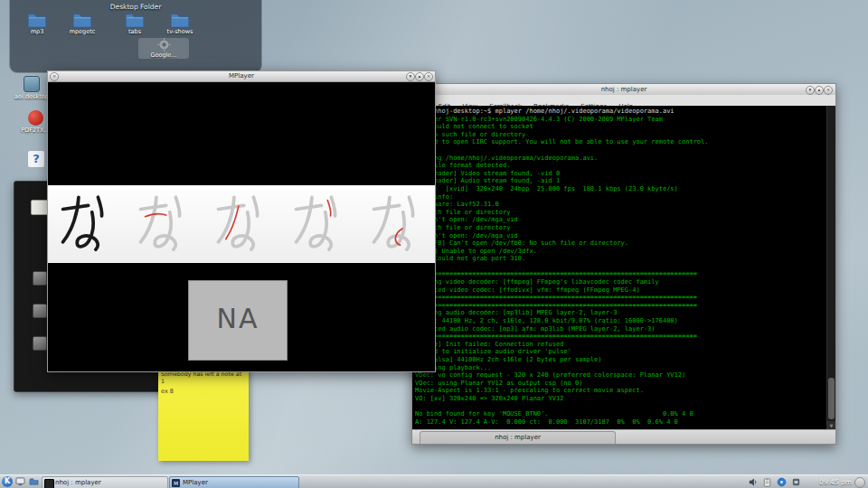  I want to click on mplayer-icon: M, so click(175, 483).